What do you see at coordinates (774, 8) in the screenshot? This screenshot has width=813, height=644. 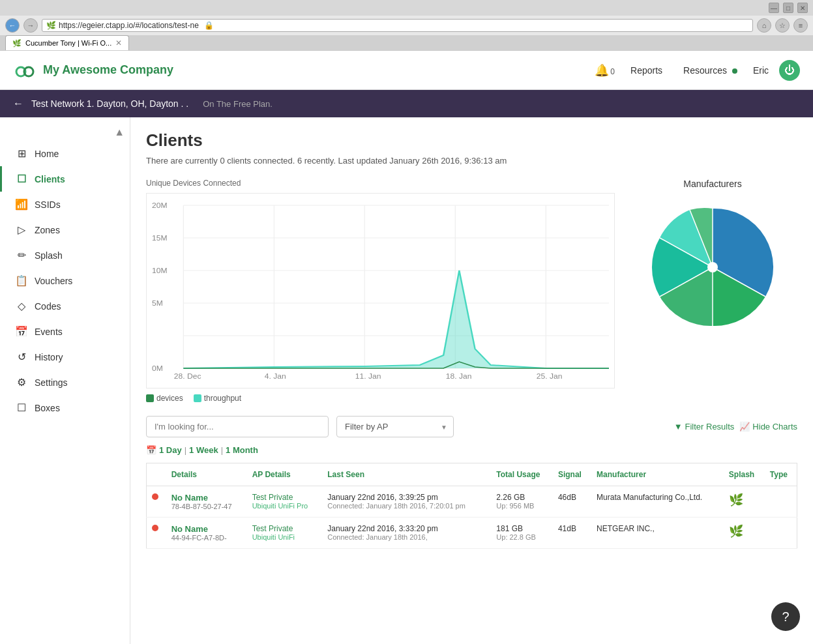 I see `minimize-btn: —` at bounding box center [774, 8].